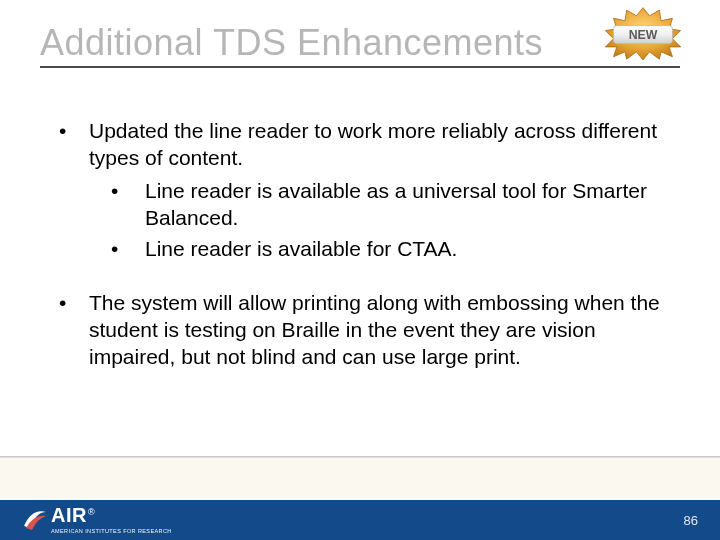 The width and height of the screenshot is (720, 540). Describe the element at coordinates (377, 205) in the screenshot. I see `list-item: Line reader is available as a universal …` at that location.